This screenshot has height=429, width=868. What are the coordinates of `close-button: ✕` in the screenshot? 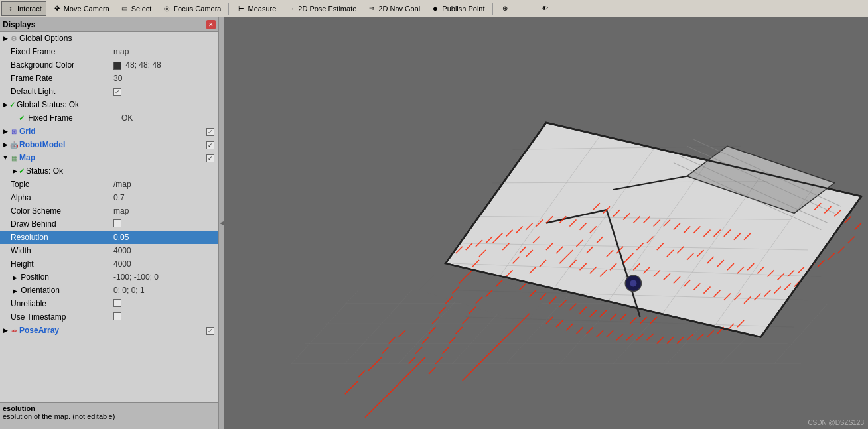 It's located at (211, 25).